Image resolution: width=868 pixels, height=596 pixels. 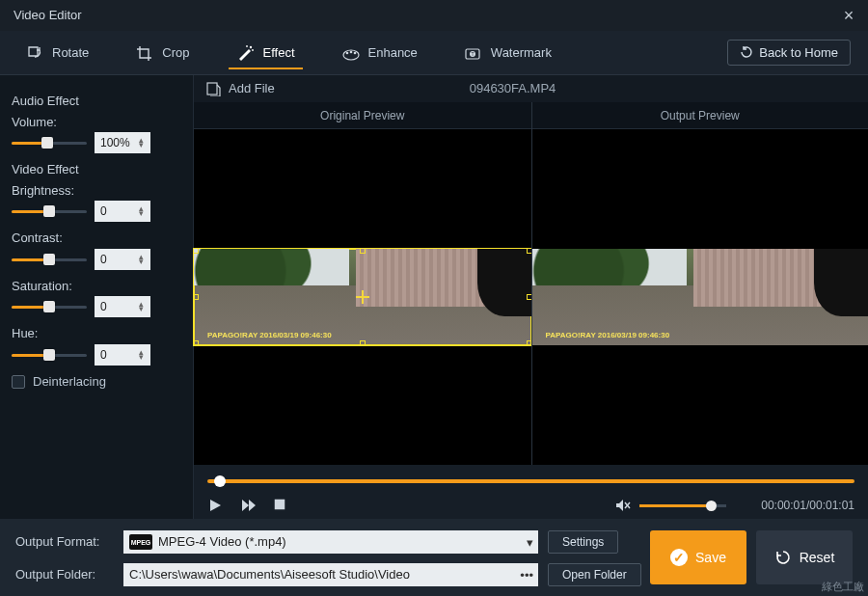 I want to click on title-bar: Video Editor ×, so click(x=434, y=15).